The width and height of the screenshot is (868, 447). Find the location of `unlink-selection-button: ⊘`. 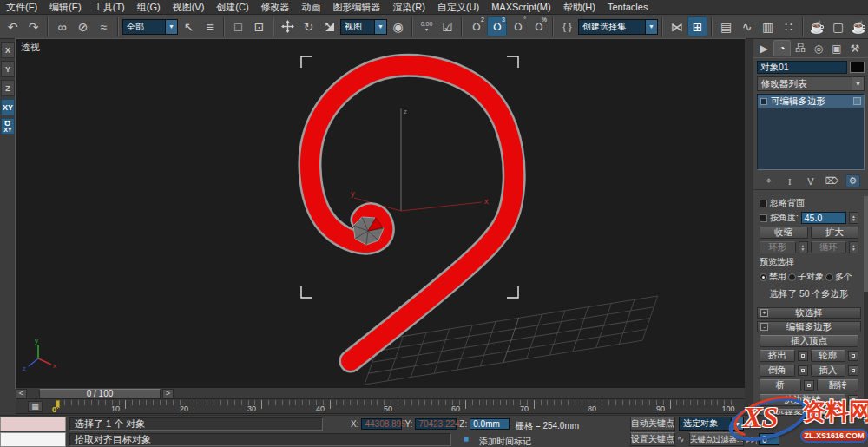

unlink-selection-button: ⊘ is located at coordinates (83, 26).